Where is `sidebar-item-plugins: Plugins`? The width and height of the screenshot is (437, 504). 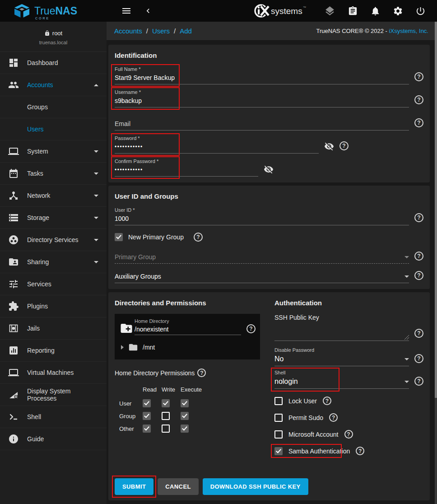
sidebar-item-plugins: Plugins is located at coordinates (53, 306).